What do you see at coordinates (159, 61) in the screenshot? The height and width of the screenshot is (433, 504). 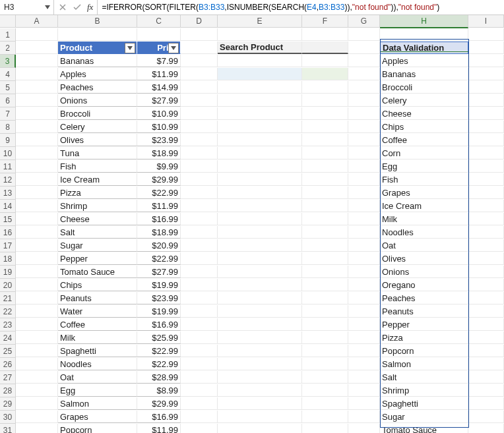 I see `table-cell-price: $7.99` at bounding box center [159, 61].